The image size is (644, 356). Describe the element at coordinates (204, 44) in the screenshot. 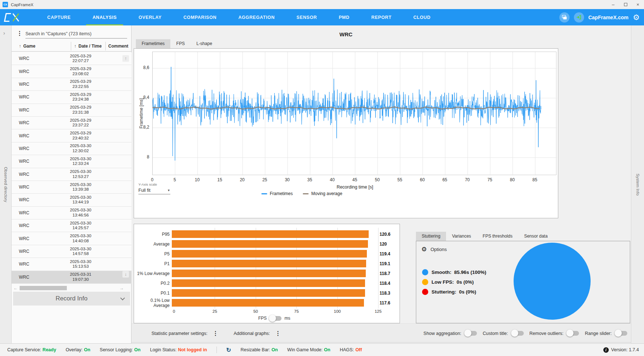

I see `tab-l-shape: L-shape` at that location.